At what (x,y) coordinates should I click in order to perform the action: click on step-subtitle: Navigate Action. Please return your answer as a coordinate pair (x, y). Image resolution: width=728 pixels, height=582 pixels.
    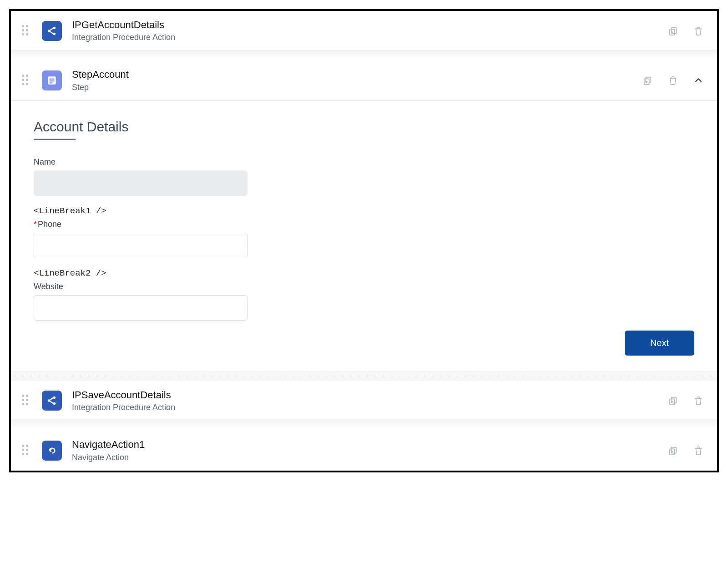
    Looking at the image, I should click on (369, 457).